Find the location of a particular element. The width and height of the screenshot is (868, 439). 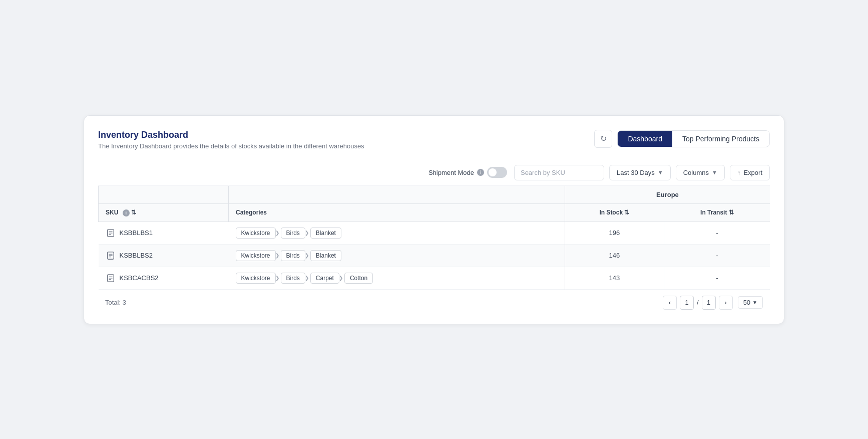

export-label: Export is located at coordinates (753, 172).